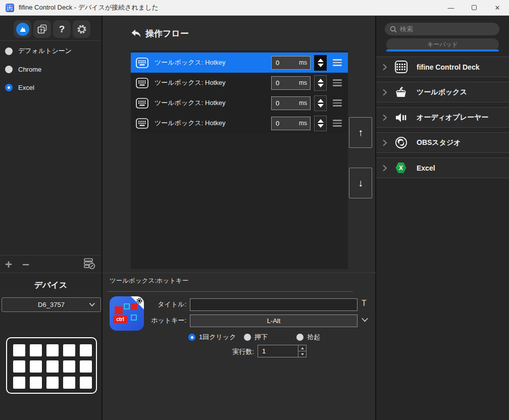 Image resolution: width=509 pixels, height=420 pixels. What do you see at coordinates (274, 305) in the screenshot?
I see `title-input` at bounding box center [274, 305].